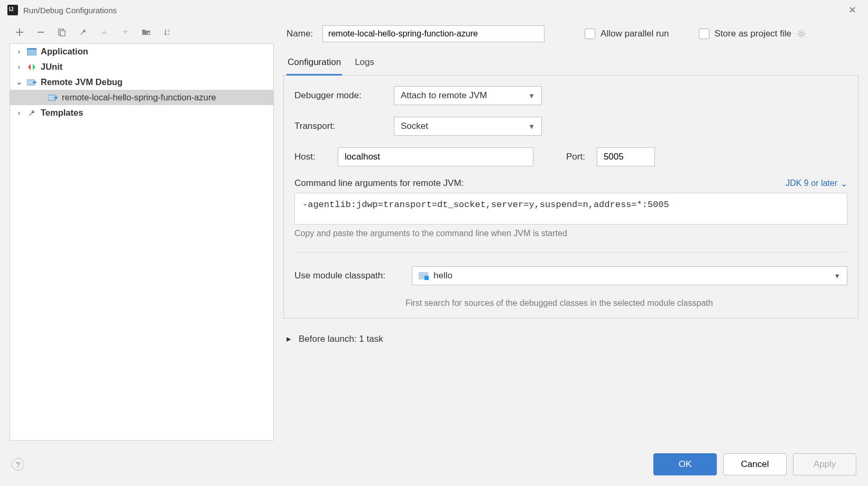  I want to click on gear-icon, so click(801, 34).